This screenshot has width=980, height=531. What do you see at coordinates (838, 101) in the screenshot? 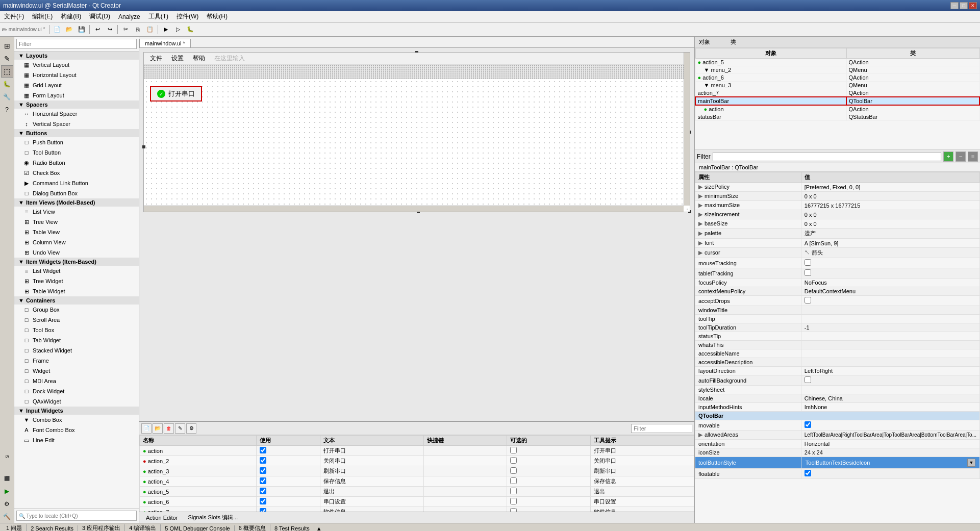
I see `tree-row-selected: mainToolBar QToolBar` at bounding box center [838, 101].